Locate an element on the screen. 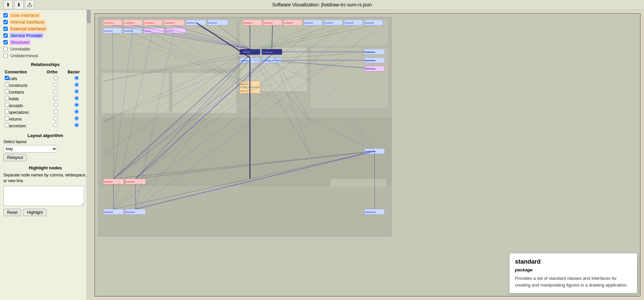 The width and height of the screenshot is (644, 300). svg-text: UserIface3 is located at coordinates (150, 23).